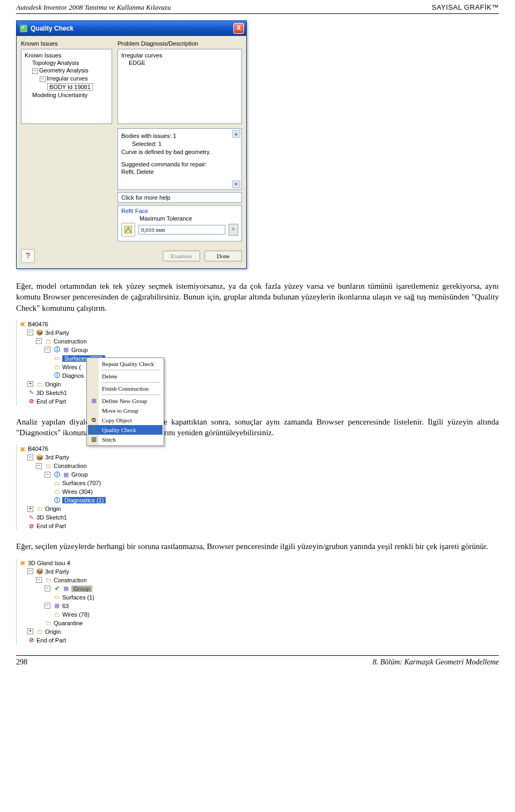 This screenshot has width=515, height=812. I want to click on chapter-title: 8. Bölüm: Karmaşık Geometri Modelleme, so click(436, 662).